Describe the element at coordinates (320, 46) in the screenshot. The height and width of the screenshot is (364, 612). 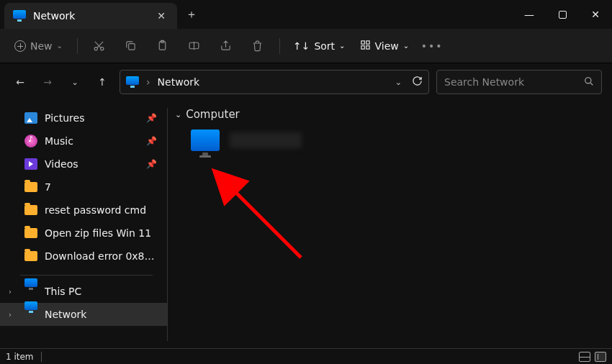
I see `sort-button: ↑↓ Sort ⌄` at that location.